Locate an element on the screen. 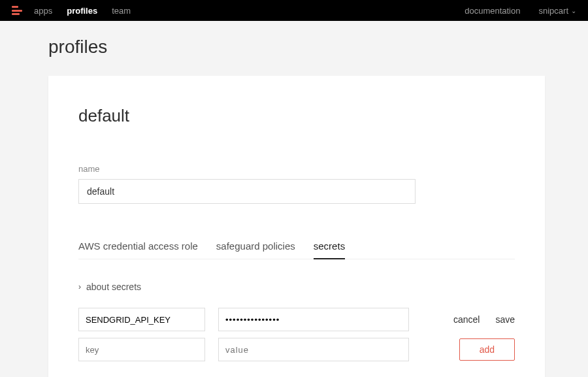 The height and width of the screenshot is (377, 588). tabs: AWS credential access role safeguard pol… is located at coordinates (297, 250).